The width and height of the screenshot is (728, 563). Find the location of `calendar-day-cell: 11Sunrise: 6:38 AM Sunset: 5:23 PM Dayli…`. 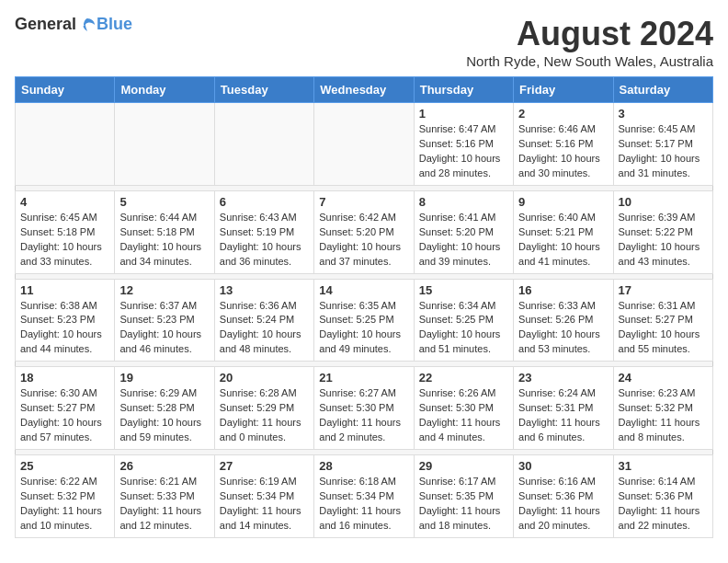

calendar-day-cell: 11Sunrise: 6:38 AM Sunset: 5:23 PM Dayli… is located at coordinates (65, 320).